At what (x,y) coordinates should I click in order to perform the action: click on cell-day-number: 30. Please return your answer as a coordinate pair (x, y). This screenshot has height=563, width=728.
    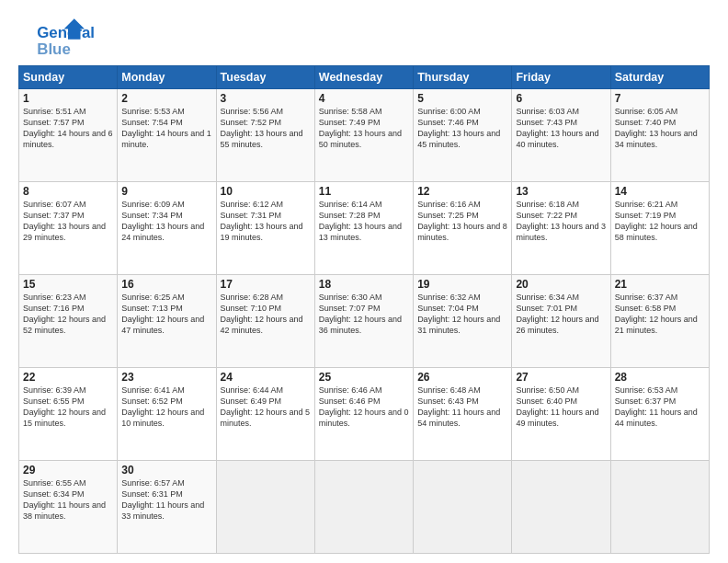
    Looking at the image, I should click on (166, 470).